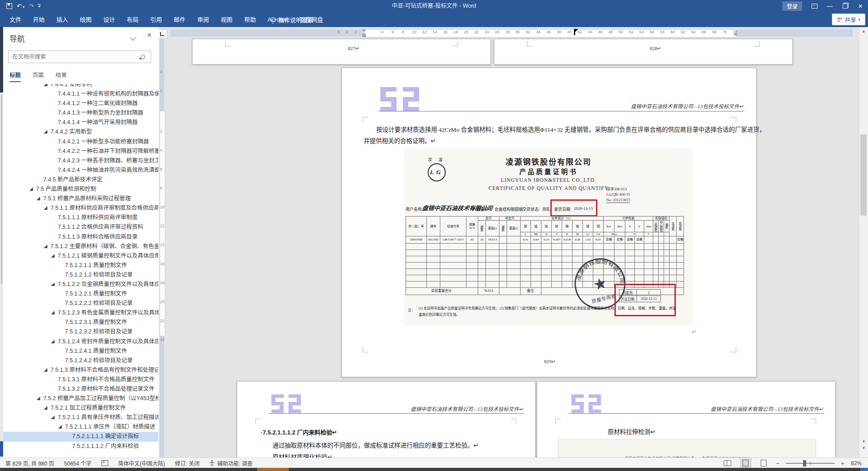 The height and width of the screenshot is (471, 868). Describe the element at coordinates (81, 208) in the screenshot. I see `heading-item: 7.5.1.1 原材料供应商评审制度及合格供应商名录` at that location.